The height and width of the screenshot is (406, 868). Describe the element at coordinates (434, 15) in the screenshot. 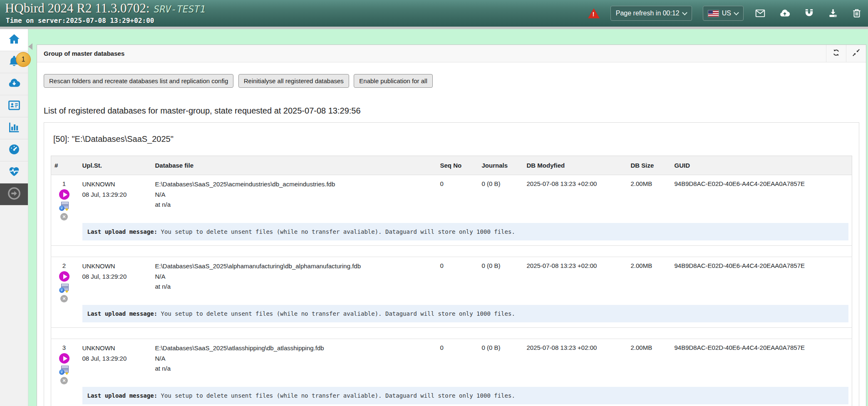

I see `top-header: HQbird 2024 R2 11.3.0702:SRV-TEST1 Time …` at that location.